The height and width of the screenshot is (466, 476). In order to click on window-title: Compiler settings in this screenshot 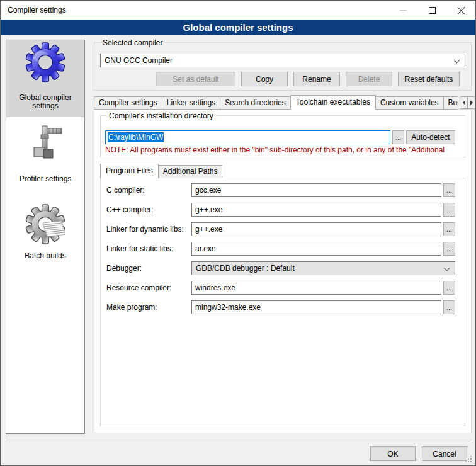, I will do `click(33, 10)`.